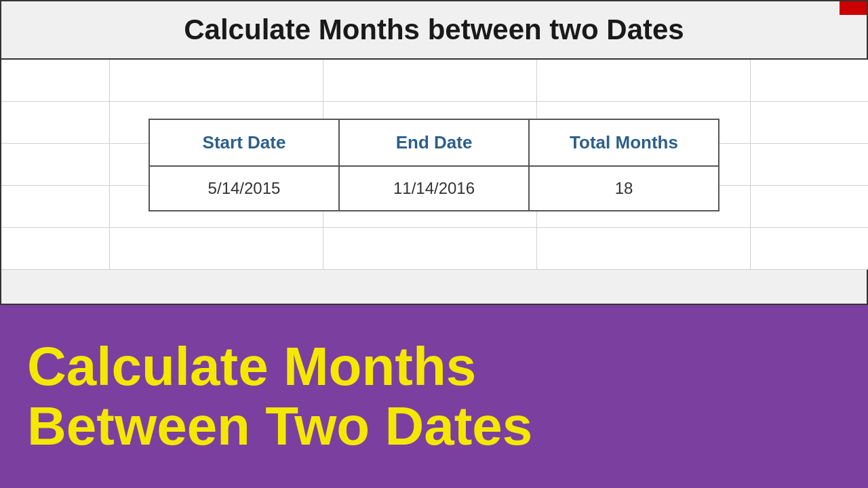 Image resolution: width=868 pixels, height=488 pixels. I want to click on header-total-months: Total Months, so click(624, 142).